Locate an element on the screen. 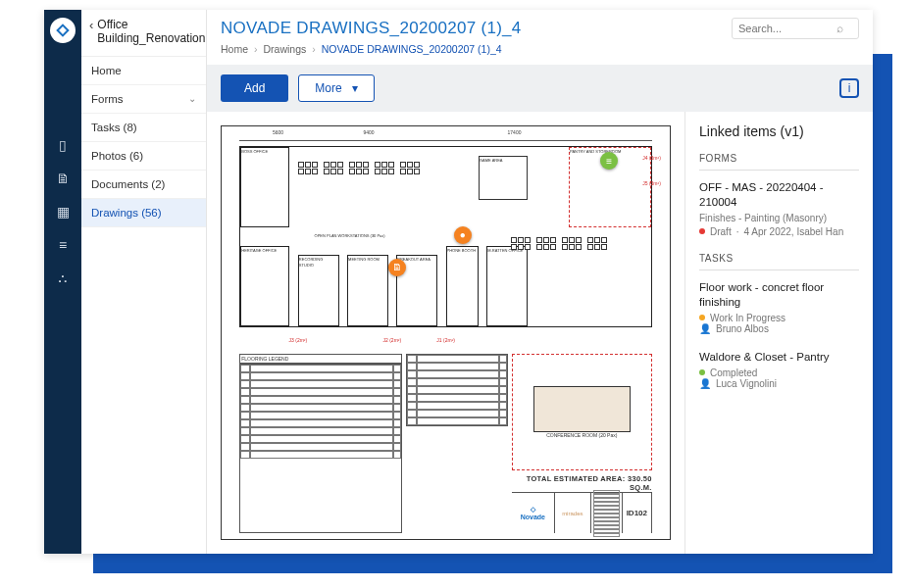 This screenshot has width=912, height=588. sidebar: ‹ Office Building_Renovation Home Forms⌄… is located at coordinates (144, 282).